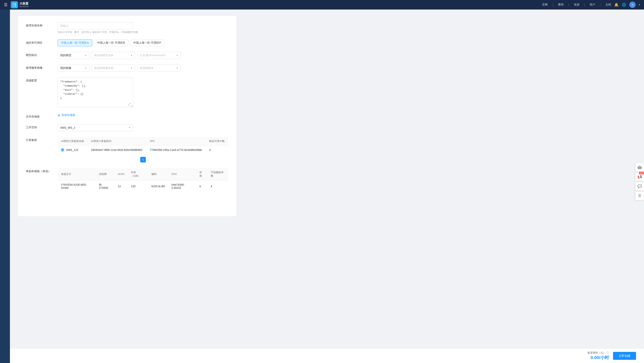  What do you see at coordinates (202, 186) in the screenshot?
I see `spec-price-cell: 0` at bounding box center [202, 186].